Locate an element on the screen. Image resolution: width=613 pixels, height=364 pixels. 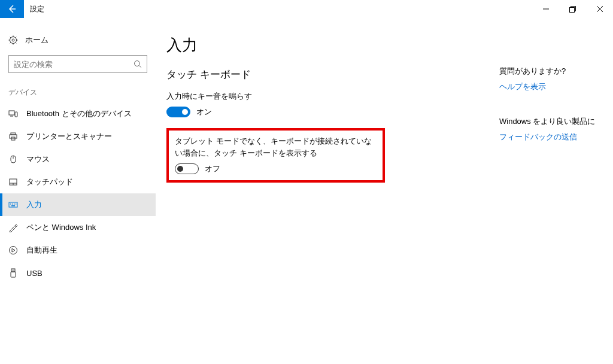
right-pane: 質問がありますか? ヘルプを表示 Windows をより良い製品に フィードバッ… is located at coordinates (550, 116).